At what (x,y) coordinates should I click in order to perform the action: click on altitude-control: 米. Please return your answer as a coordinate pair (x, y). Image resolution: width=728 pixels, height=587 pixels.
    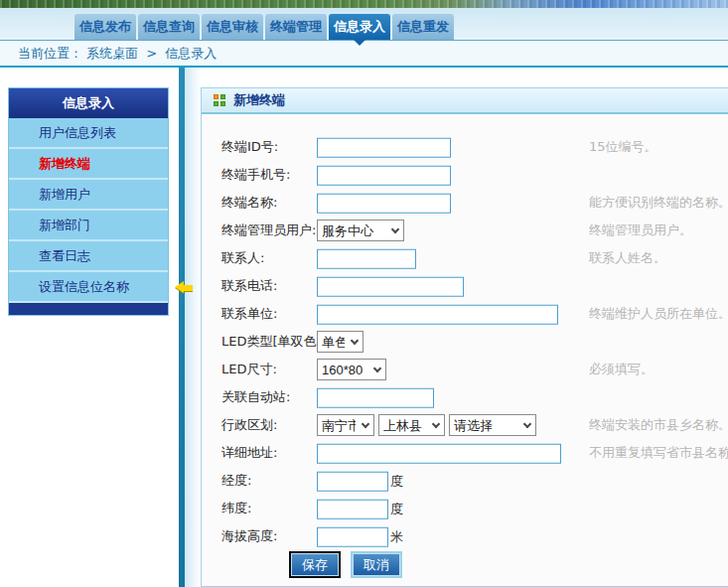
    Looking at the image, I should click on (360, 536).